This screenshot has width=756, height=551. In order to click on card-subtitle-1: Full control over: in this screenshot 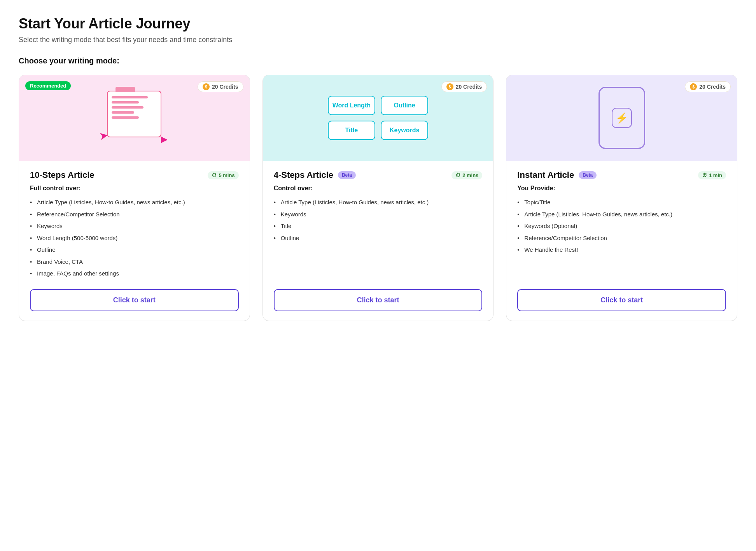, I will do `click(135, 188)`.